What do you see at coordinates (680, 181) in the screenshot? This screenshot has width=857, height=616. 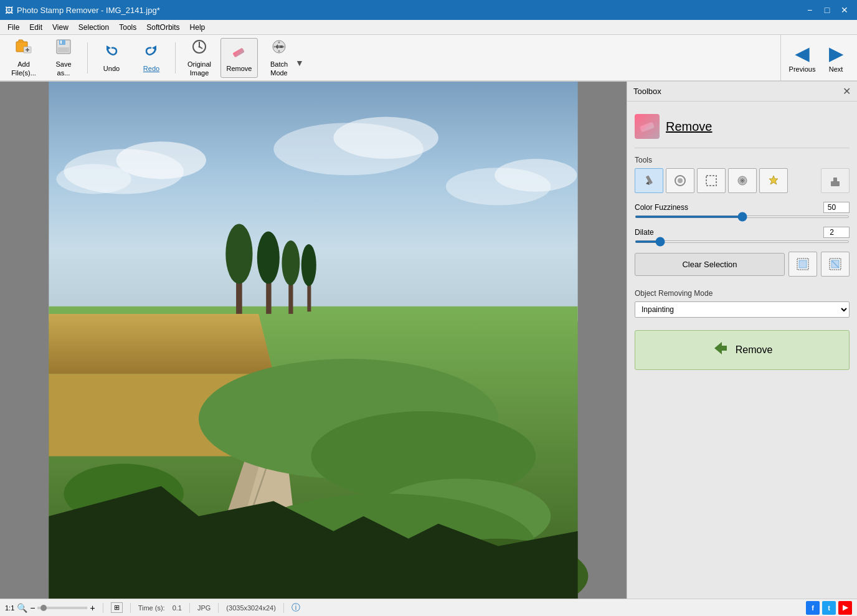 I see `eraser-tool-button` at bounding box center [680, 181].